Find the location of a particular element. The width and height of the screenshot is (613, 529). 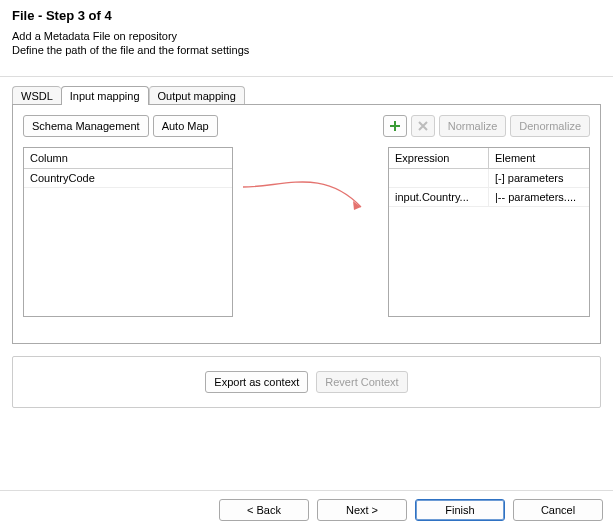

page-title: File - Step 3 of 4 is located at coordinates (306, 16).